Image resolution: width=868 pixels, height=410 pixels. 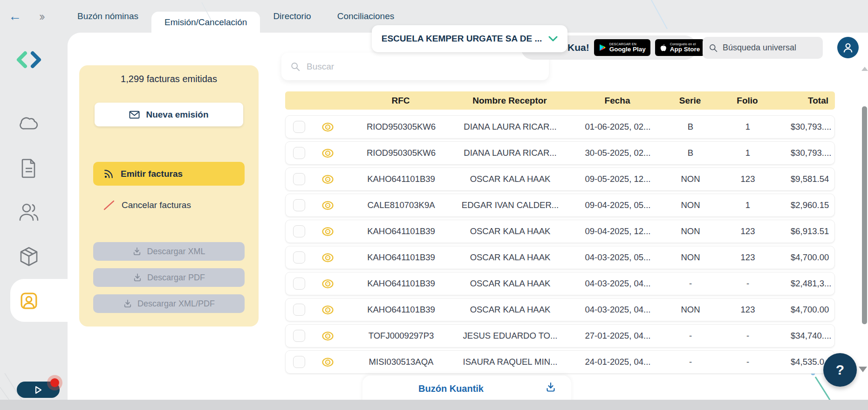 What do you see at coordinates (29, 168) in the screenshot?
I see `document-icon` at bounding box center [29, 168].